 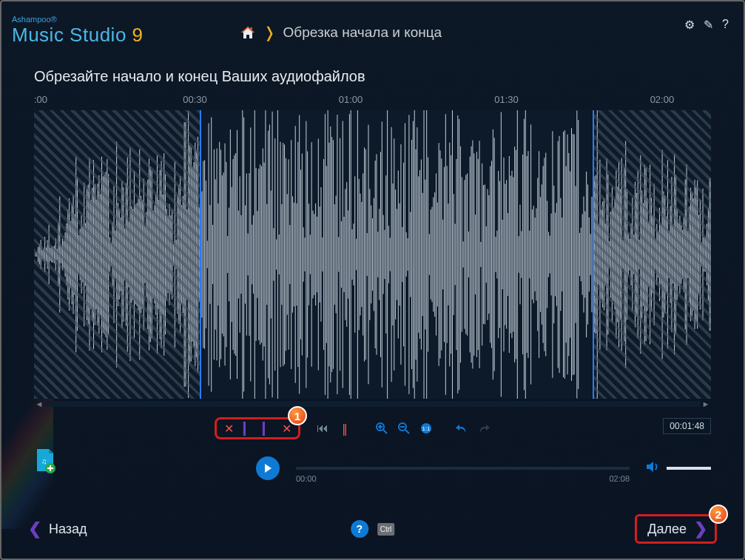 What do you see at coordinates (268, 468) in the screenshot?
I see `play-button` at bounding box center [268, 468].